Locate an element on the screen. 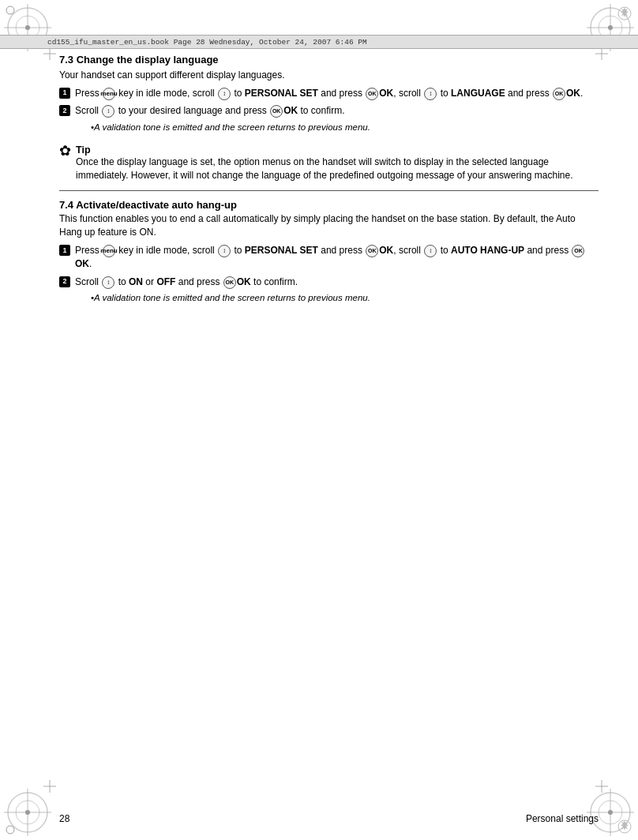 Image resolution: width=638 pixels, height=840 pixels. crosshair-bl is located at coordinates (50, 786).